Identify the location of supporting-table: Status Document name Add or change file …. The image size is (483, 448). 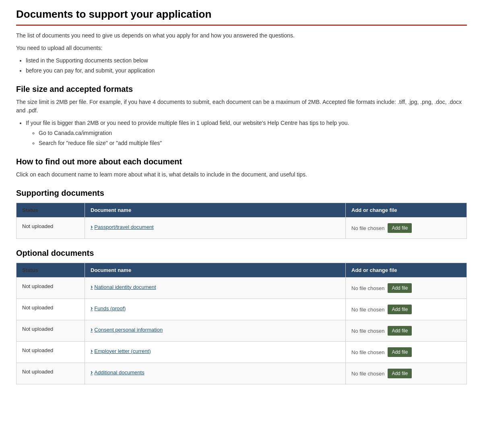
(242, 221).